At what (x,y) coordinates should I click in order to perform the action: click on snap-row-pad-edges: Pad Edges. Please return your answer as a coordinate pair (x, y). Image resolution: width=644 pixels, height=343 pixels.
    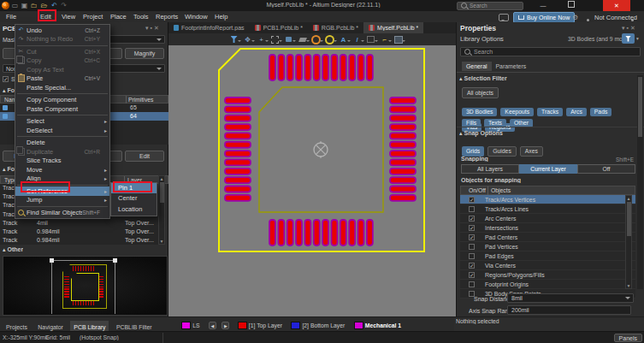
    Looking at the image, I should click on (547, 257).